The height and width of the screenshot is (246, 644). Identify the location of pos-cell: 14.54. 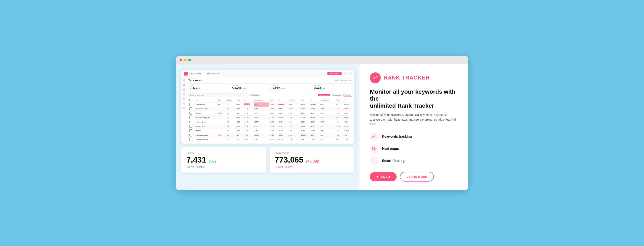
(328, 122).